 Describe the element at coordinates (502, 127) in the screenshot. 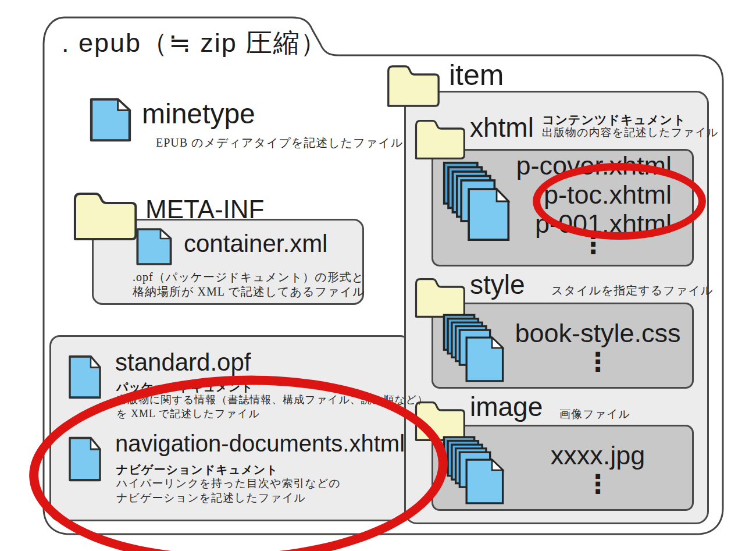

I see `xhtml-folder-name: xhtml` at that location.